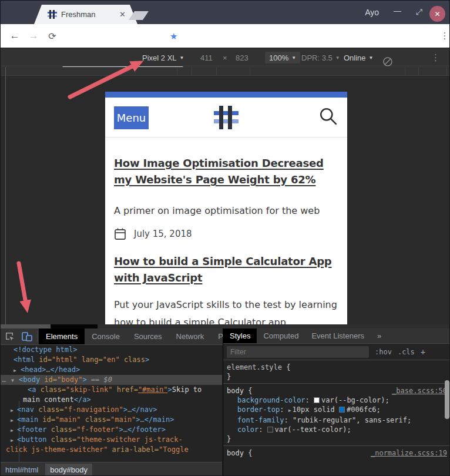 The height and width of the screenshot is (476, 450). Describe the element at coordinates (69, 470) in the screenshot. I see `breadcrumb-body: body#body` at that location.